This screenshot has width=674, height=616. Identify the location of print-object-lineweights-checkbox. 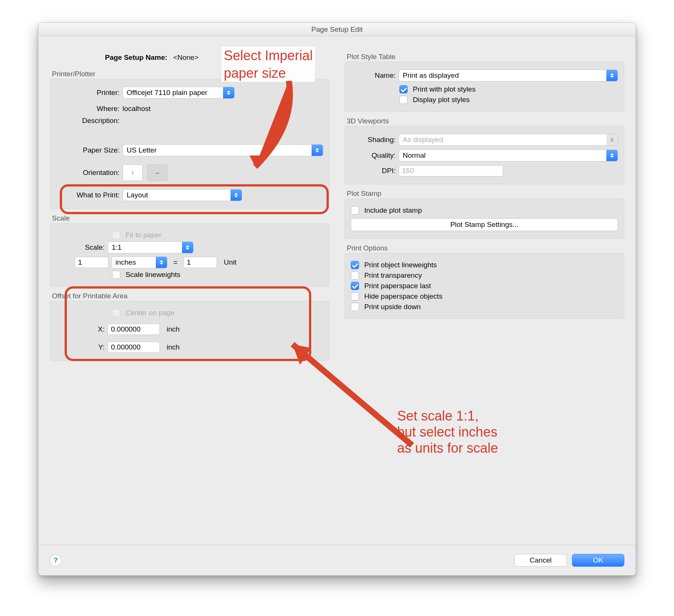
(355, 265).